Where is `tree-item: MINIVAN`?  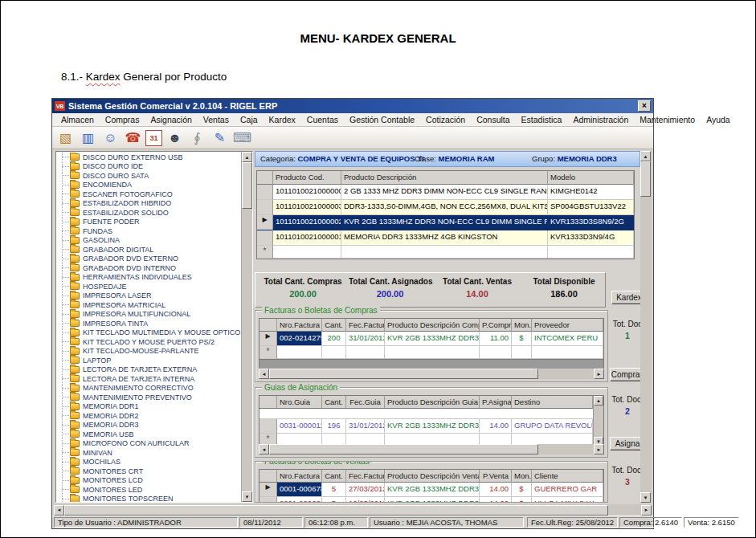 tree-item: MINIVAN is located at coordinates (149, 453).